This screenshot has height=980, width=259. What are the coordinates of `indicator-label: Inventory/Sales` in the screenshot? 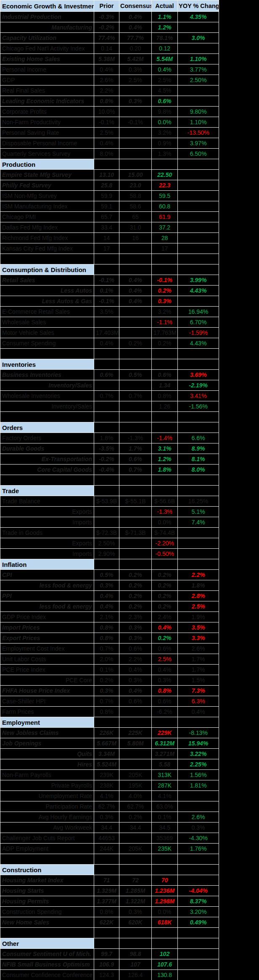 It's located at (47, 407).